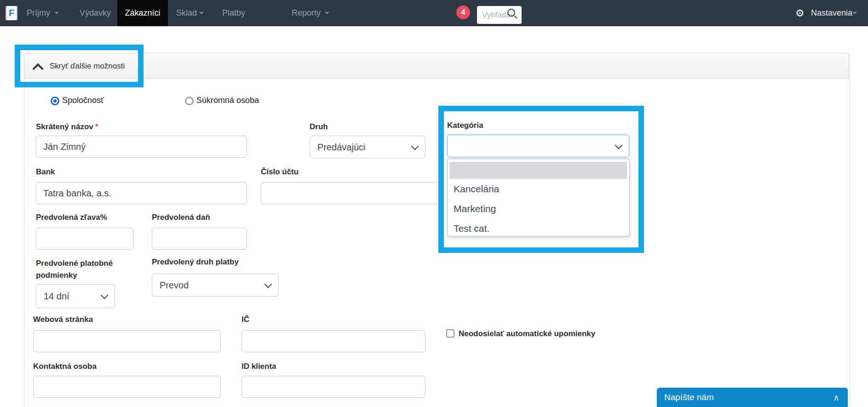  I want to click on gear-icon: ⚙, so click(800, 13).